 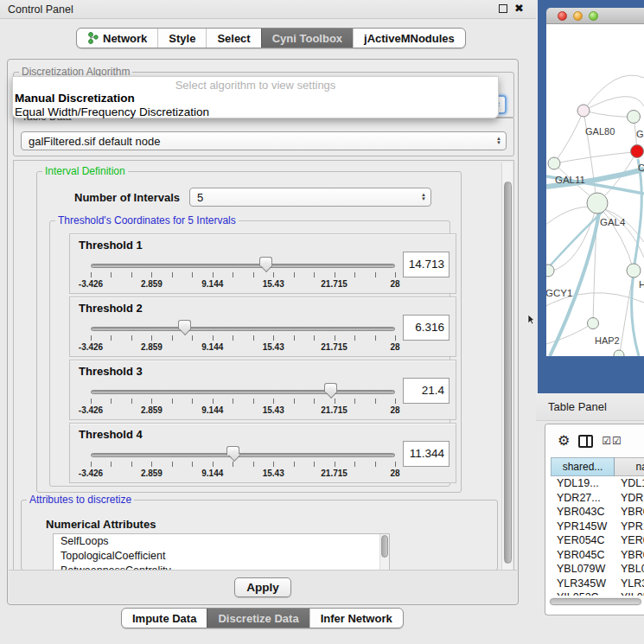 What do you see at coordinates (503, 9) in the screenshot?
I see `float-window-icon` at bounding box center [503, 9].